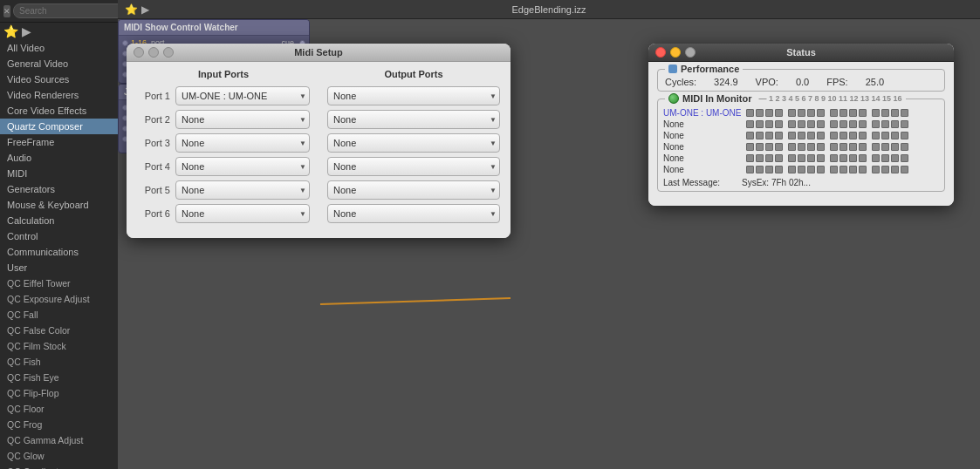 This screenshot has width=980, height=469. Describe the element at coordinates (548, 10) in the screenshot. I see `app-title: EdgeBlending.izz` at that location.